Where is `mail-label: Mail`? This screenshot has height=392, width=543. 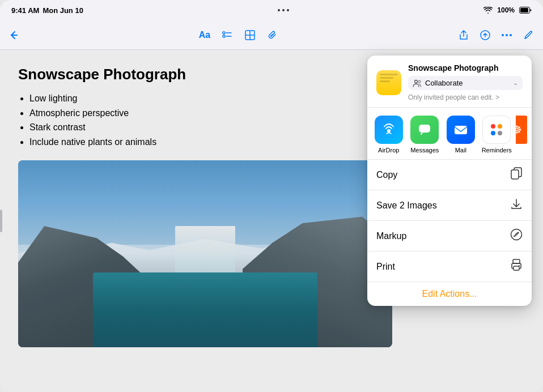
mail-label: Mail is located at coordinates (461, 150).